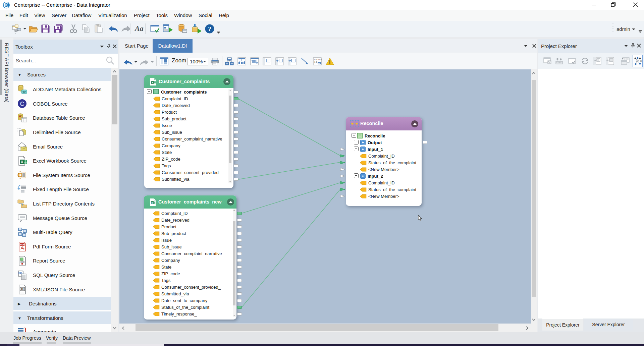 The width and height of the screenshot is (644, 346). Describe the element at coordinates (318, 60) in the screenshot. I see `svg-text: 0 1 0 0 1` at that location.